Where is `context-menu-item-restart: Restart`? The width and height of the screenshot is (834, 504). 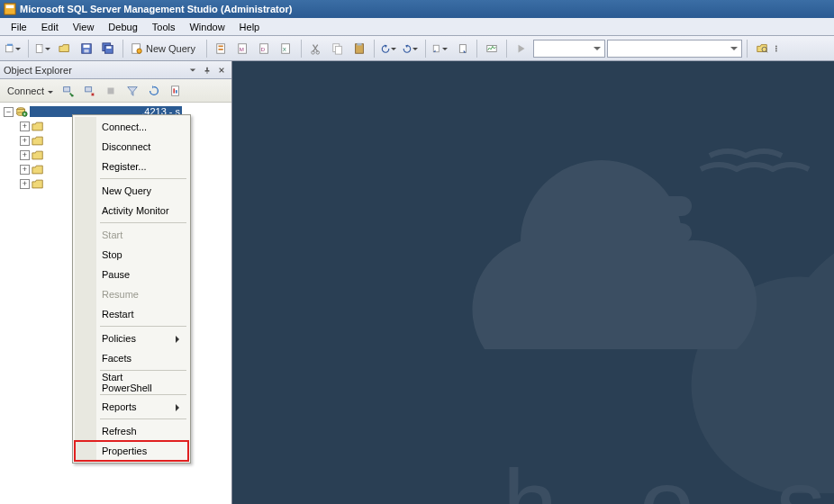
context-menu-item-restart: Restart is located at coordinates (131, 314).